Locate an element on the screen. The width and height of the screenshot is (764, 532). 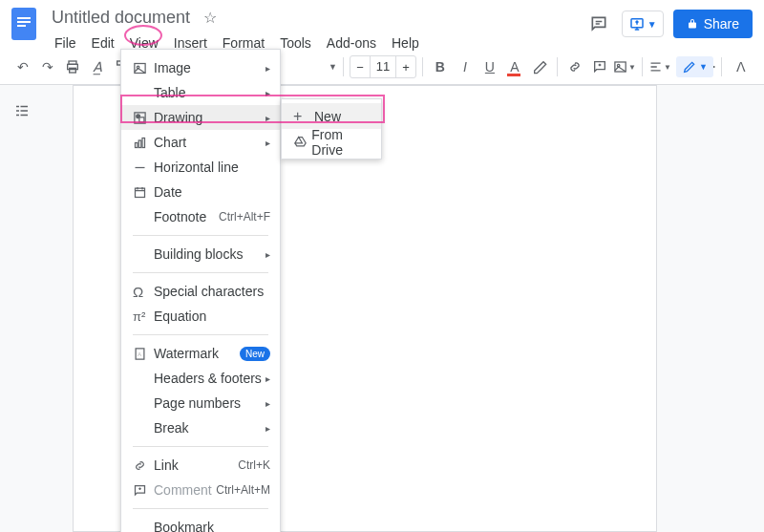
menu-item-label: Page numbers is located at coordinates (210, 403).